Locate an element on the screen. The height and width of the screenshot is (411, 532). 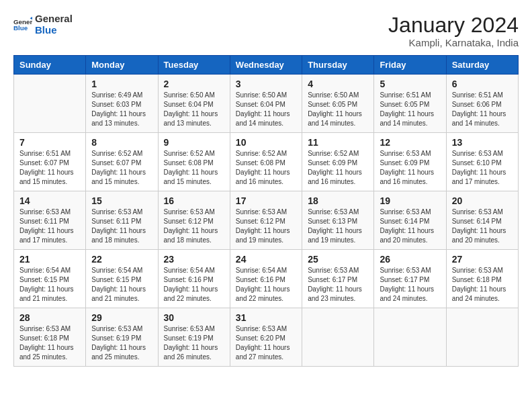
calendar-cell: 26Sunrise: 6:53 AM Sunset: 6:17 PM Dayli… is located at coordinates (410, 279).